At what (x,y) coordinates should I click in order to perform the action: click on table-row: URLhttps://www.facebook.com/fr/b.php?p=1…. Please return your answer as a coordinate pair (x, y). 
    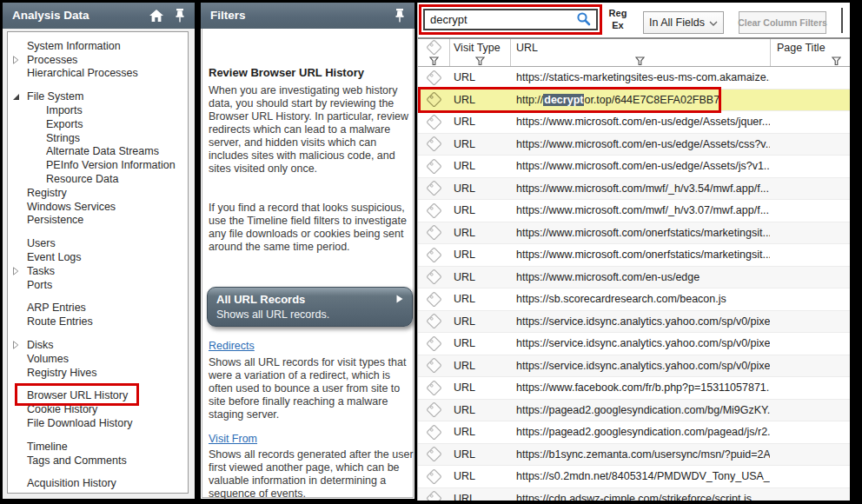
    Looking at the image, I should click on (634, 388).